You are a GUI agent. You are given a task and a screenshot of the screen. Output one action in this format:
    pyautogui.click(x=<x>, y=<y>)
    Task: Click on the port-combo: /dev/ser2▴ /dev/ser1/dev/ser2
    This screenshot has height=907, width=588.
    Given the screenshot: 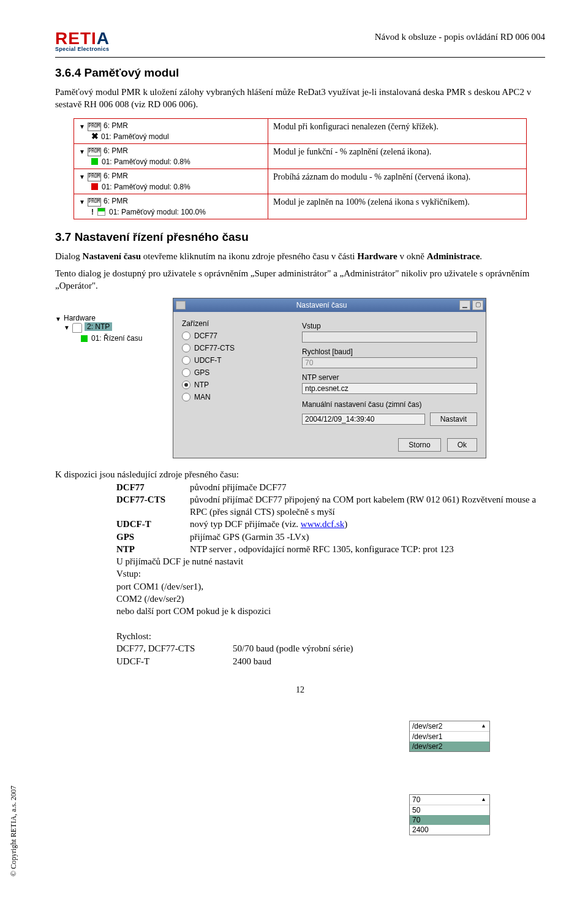 What is the action you would take?
    pyautogui.click(x=450, y=737)
    